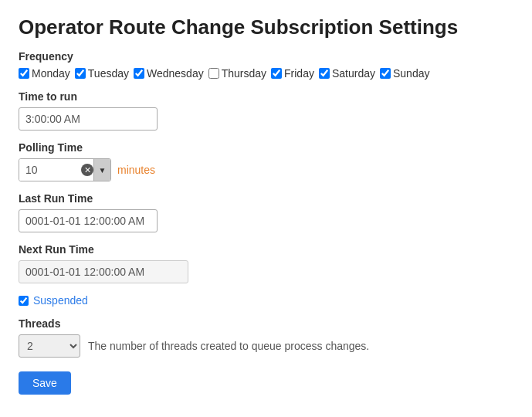 Image resolution: width=532 pixels, height=417 pixels. I want to click on frequency-item-thursday: Thursday, so click(238, 73).